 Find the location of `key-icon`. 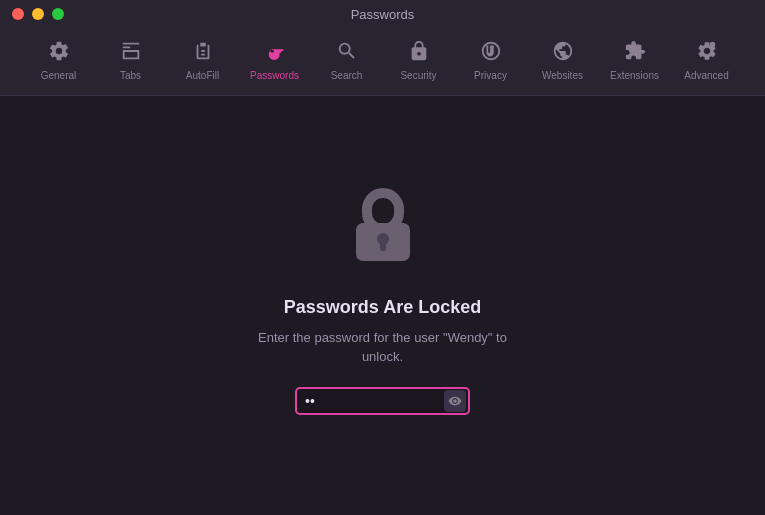

key-icon is located at coordinates (275, 53).